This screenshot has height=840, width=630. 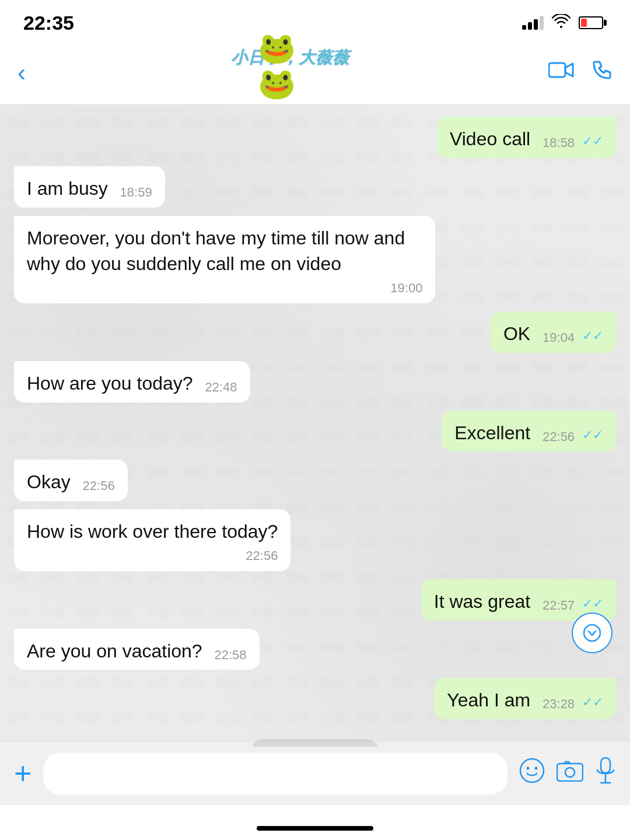 I want to click on message-4: OK 19:04 ✓✓, so click(x=553, y=332).